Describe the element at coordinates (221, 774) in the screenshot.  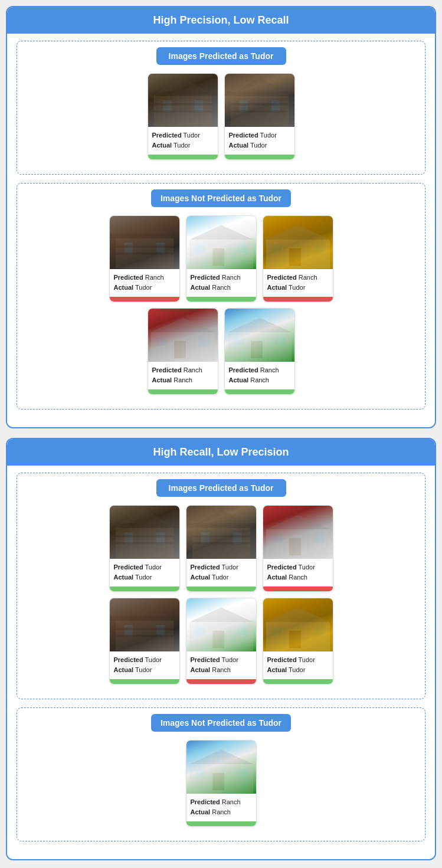
I see `subsection: Images Not Predicted as Tudor Predicted …` at that location.